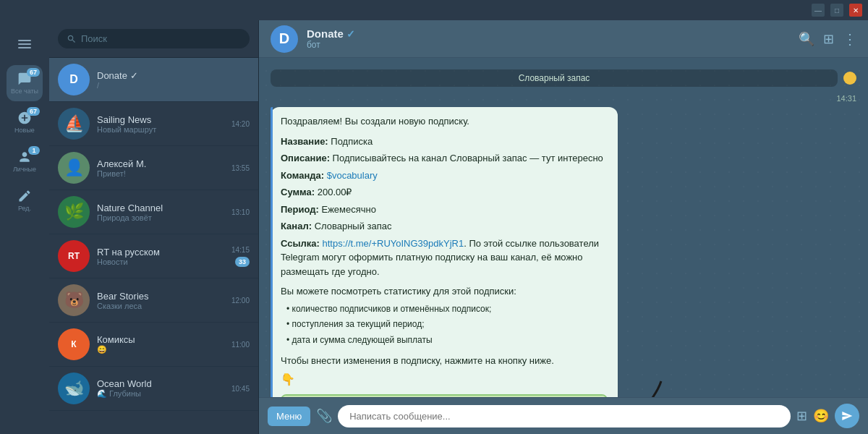 The image size is (868, 434). I want to click on chat-input-bar: Меню 📎 ⊞ 😊, so click(563, 415).